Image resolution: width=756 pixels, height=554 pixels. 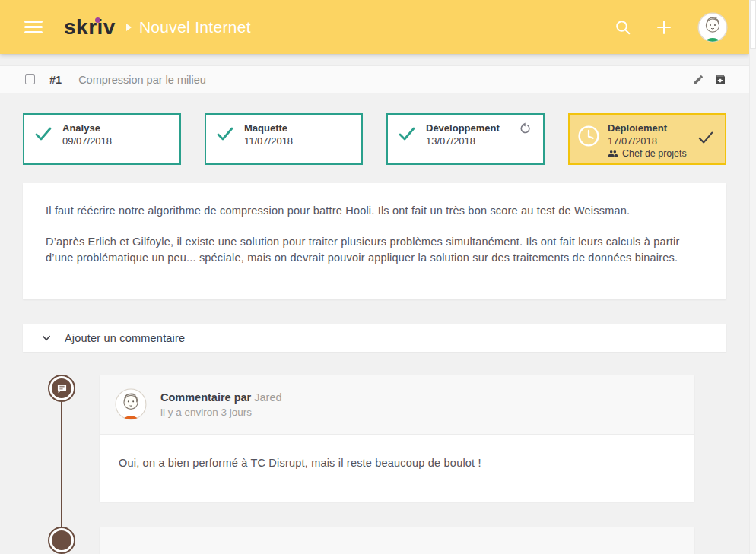 I want to click on commenter-avatar, so click(x=131, y=404).